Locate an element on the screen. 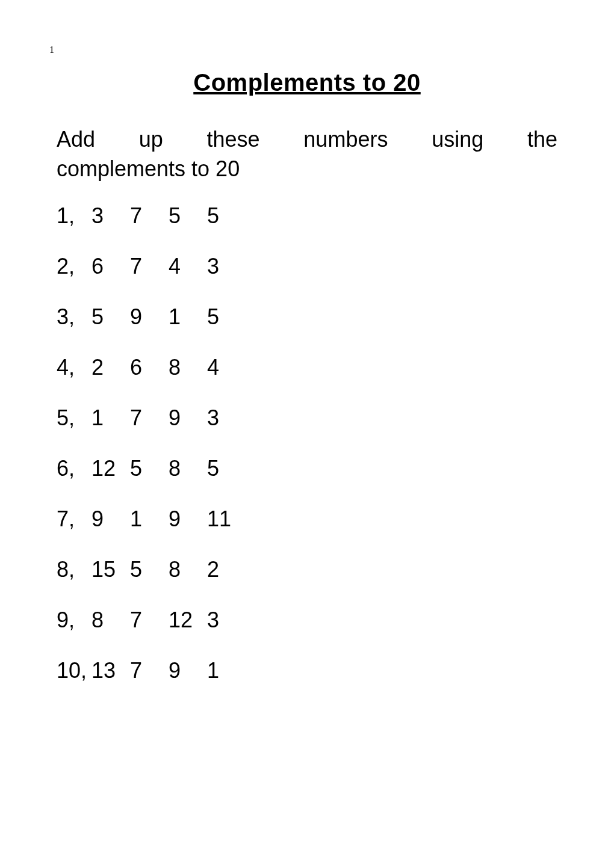 Image resolution: width=614 pixels, height=868 pixels. problem-row: 1, 3 7 5 5 is located at coordinates (308, 216).